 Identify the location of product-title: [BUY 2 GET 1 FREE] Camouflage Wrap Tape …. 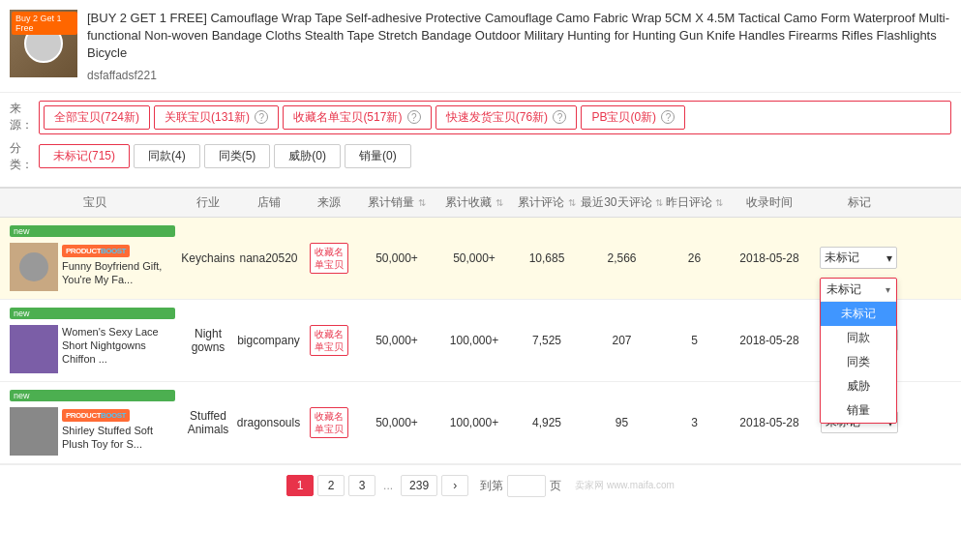
(519, 37).